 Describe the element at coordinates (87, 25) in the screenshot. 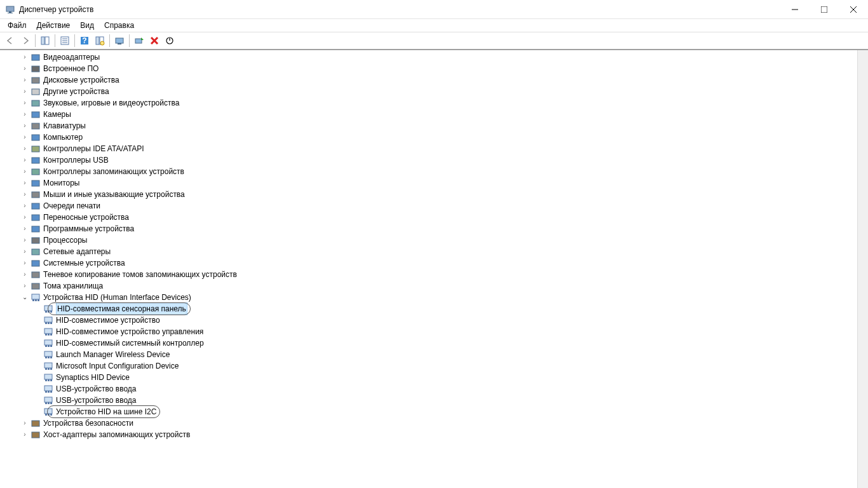

I see `menu-view: Вид` at that location.